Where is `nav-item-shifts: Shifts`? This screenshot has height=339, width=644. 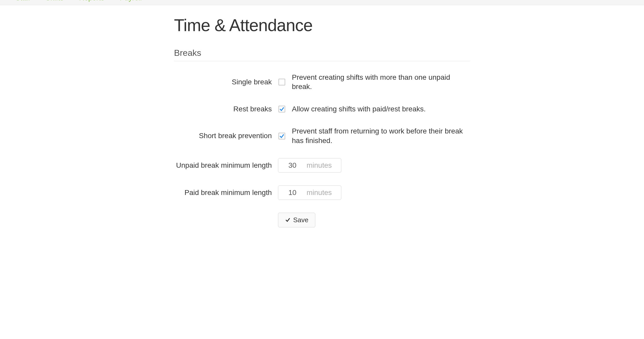
nav-item-shifts: Shifts is located at coordinates (55, 1).